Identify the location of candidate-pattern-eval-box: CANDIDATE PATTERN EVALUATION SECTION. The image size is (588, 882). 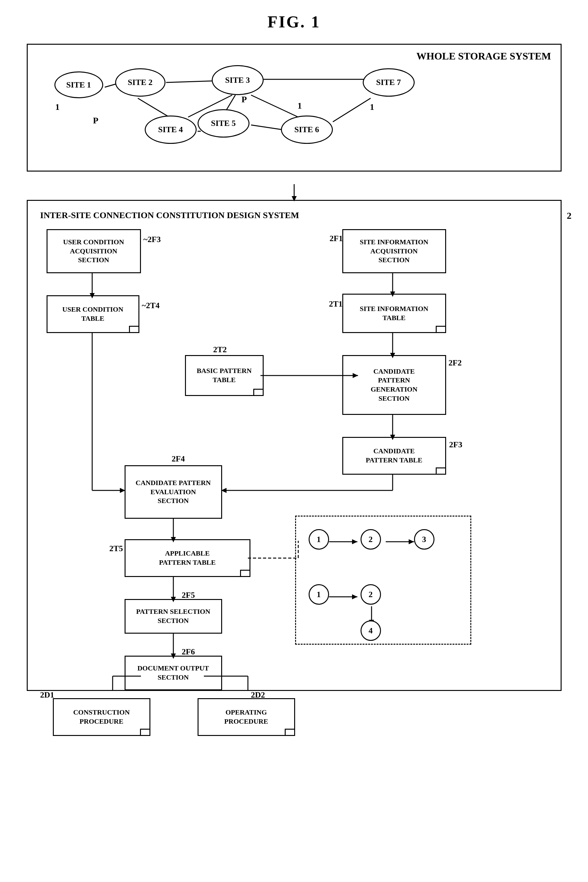
(173, 492).